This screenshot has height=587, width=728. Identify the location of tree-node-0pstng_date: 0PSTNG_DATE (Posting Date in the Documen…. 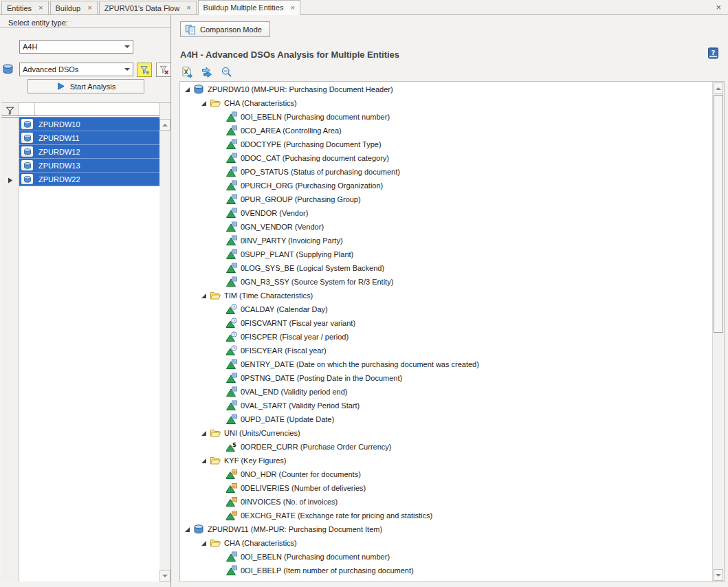
(446, 378).